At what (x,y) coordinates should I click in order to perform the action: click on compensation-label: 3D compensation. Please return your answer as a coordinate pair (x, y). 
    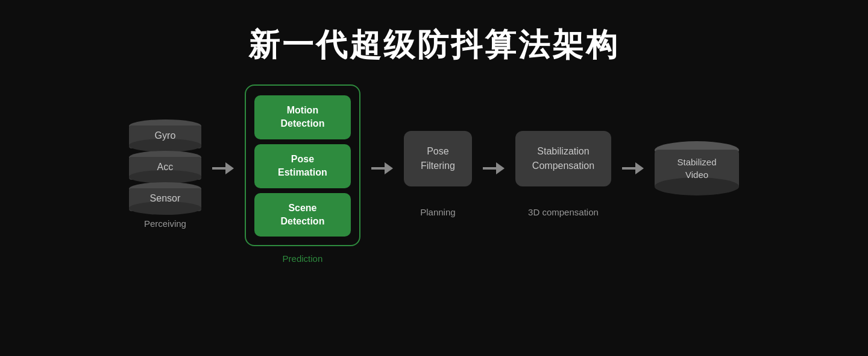
    Looking at the image, I should click on (563, 212).